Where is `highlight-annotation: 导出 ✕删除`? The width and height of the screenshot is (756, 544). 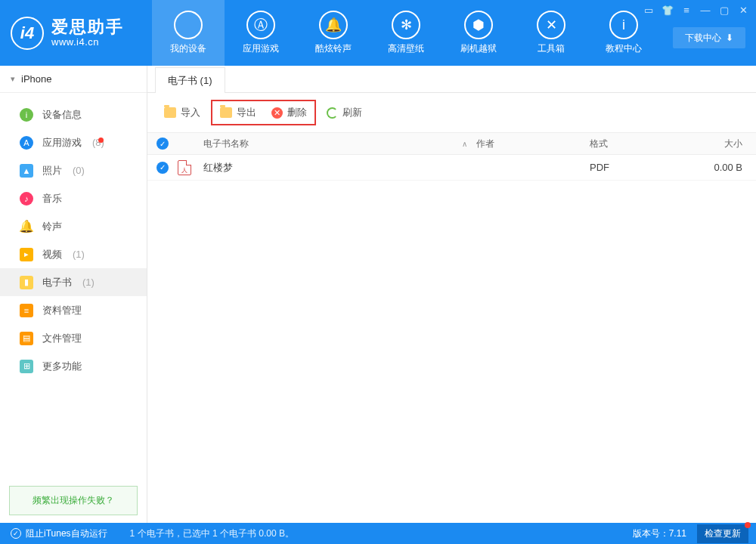 highlight-annotation: 导出 ✕删除 is located at coordinates (263, 113).